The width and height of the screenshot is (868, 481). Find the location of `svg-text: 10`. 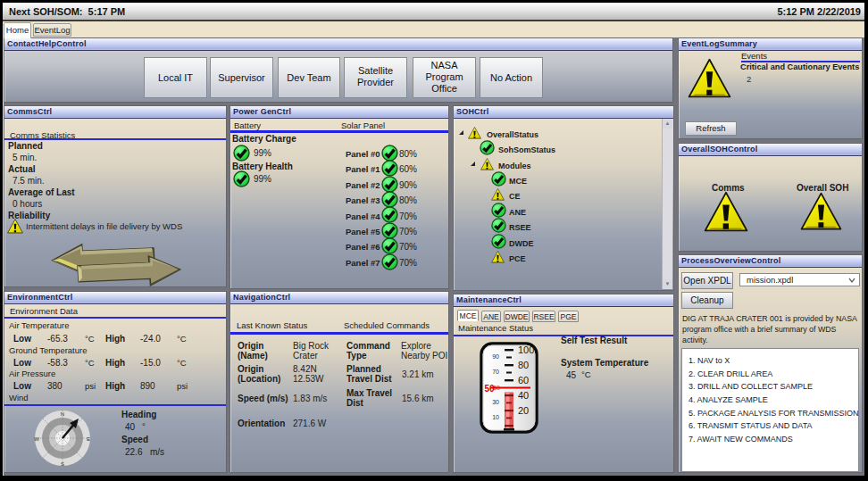

svg-text: 10 is located at coordinates (496, 418).